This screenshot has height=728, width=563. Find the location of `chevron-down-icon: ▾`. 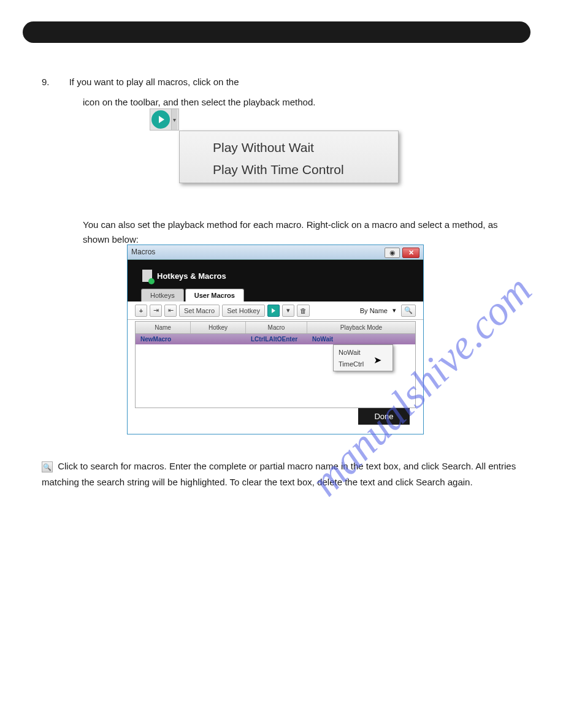

chevron-down-icon: ▾ is located at coordinates (174, 119).